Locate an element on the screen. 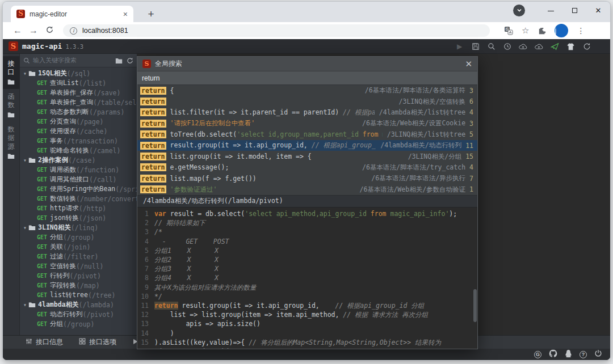 The width and height of the screenshot is (613, 364). new-group-folder-icon is located at coordinates (119, 61).